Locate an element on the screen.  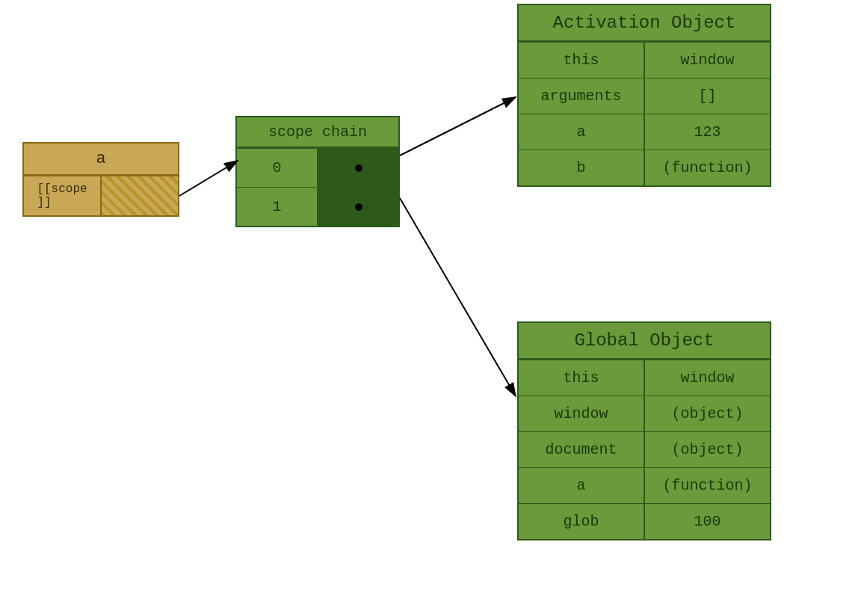
function-box: a [[scope]] is located at coordinates (101, 179).